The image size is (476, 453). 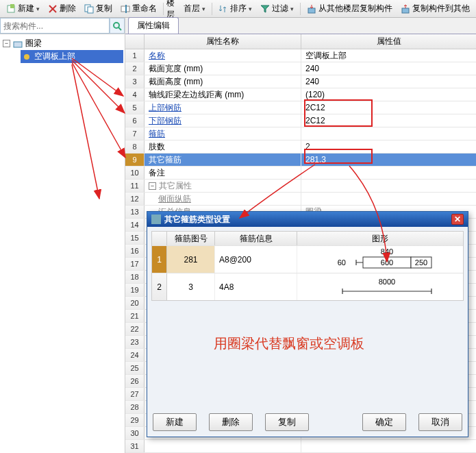 I want to click on dim-top: 840, so click(x=387, y=252).